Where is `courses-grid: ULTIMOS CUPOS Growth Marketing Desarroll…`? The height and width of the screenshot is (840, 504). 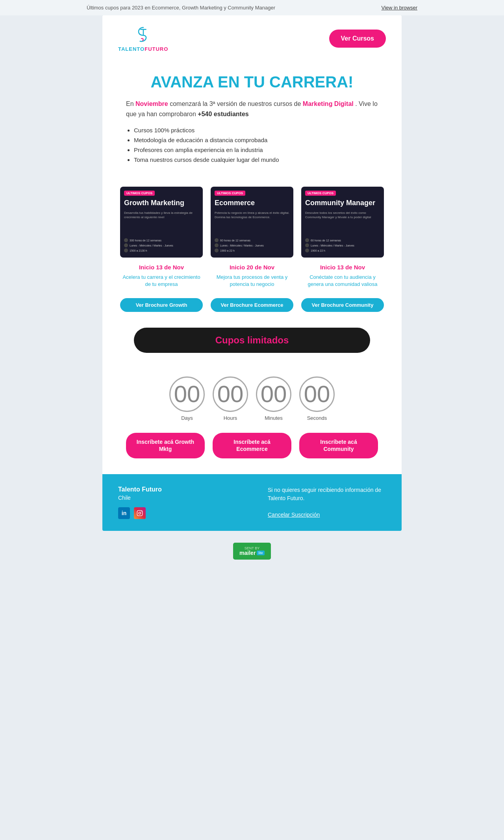
courses-grid: ULTIMOS CUPOS Growth Marketing Desarroll… is located at coordinates (252, 253).